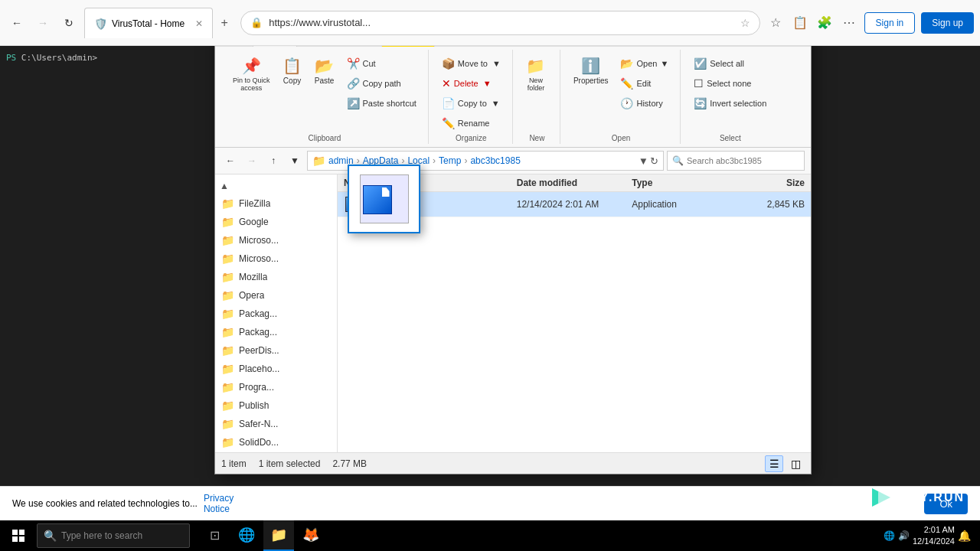 This screenshot has height=551, width=980. What do you see at coordinates (325, 96) in the screenshot?
I see `ribbon-group-clipboard: 📌 Pin to Quickaccess 📋 Copy 📂 Paste` at bounding box center [325, 96].